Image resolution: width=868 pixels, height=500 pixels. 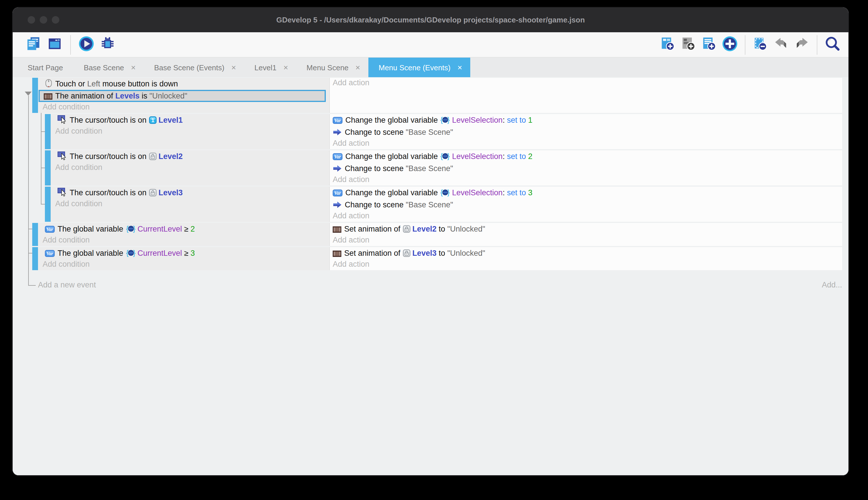 I want to click on text-run: "Unlocked", so click(x=466, y=229).